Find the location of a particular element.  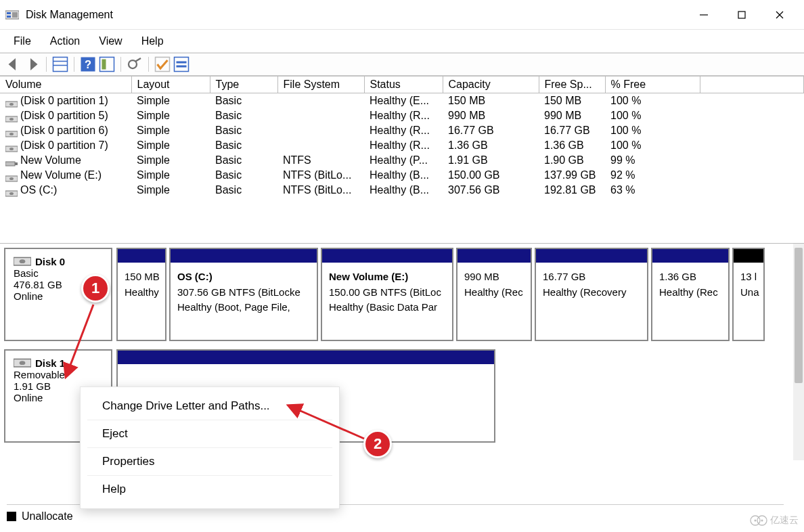

column-header: Capacity is located at coordinates (491, 85).